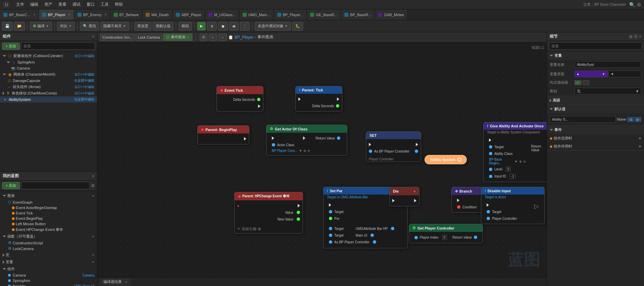 Image resolution: width=644 pixels, height=286 pixels. I want to click on diff-button: 对比 ▼, so click(66, 26).